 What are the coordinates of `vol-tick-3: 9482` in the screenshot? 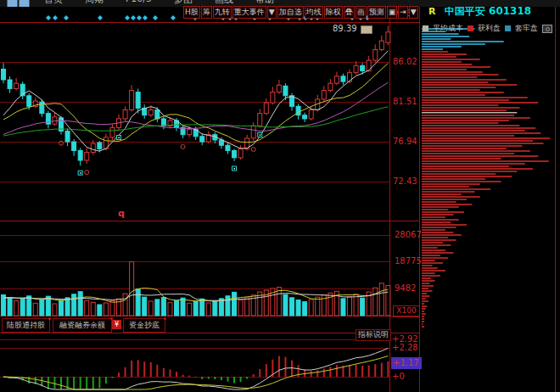 It's located at (406, 288).